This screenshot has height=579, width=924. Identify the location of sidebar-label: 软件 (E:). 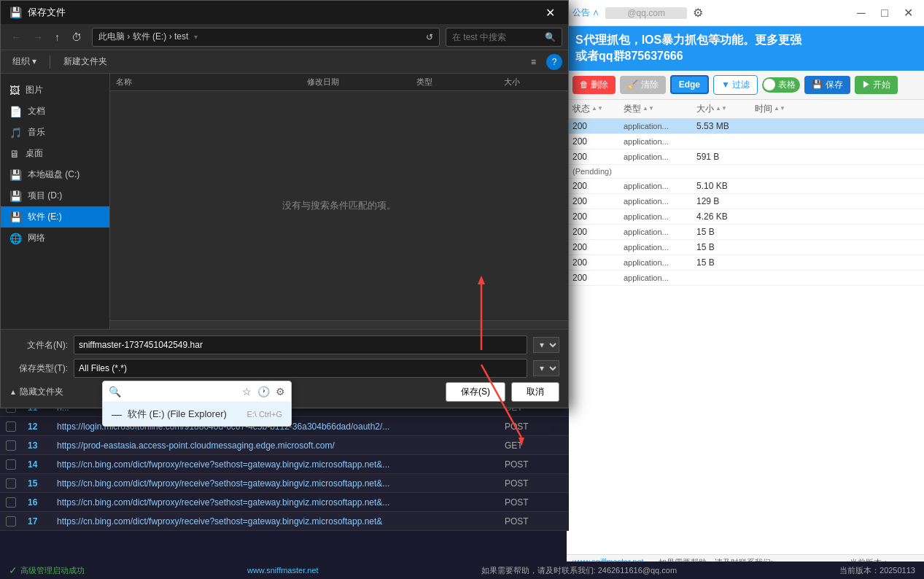
(45, 217).